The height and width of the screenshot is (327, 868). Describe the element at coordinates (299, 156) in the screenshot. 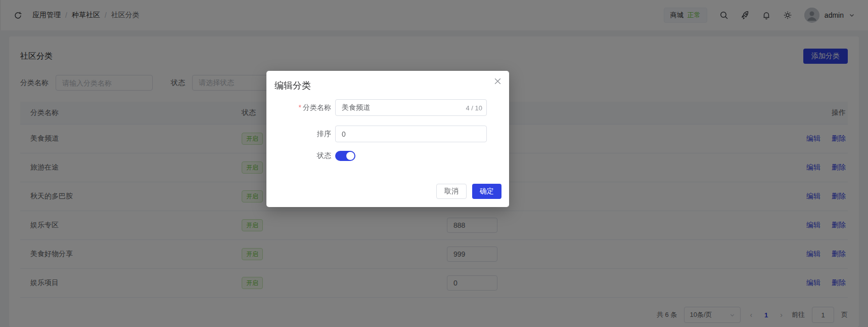

I see `dialog-status-label: 状态` at that location.